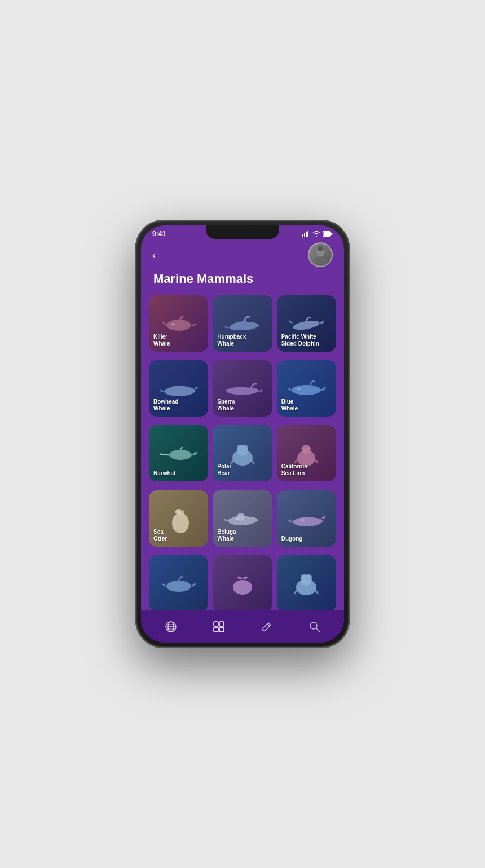 This screenshot has height=868, width=485. Describe the element at coordinates (267, 627) in the screenshot. I see `nav-edit` at that location.